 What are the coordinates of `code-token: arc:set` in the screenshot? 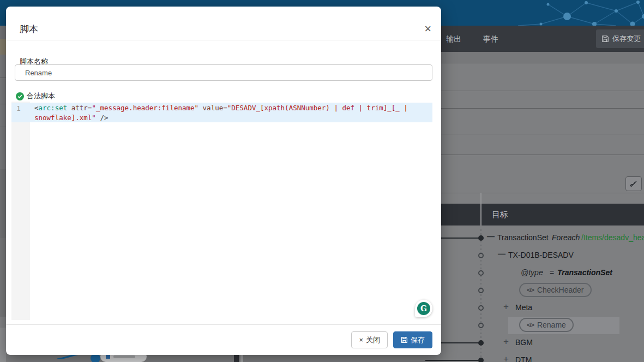 It's located at (53, 108).